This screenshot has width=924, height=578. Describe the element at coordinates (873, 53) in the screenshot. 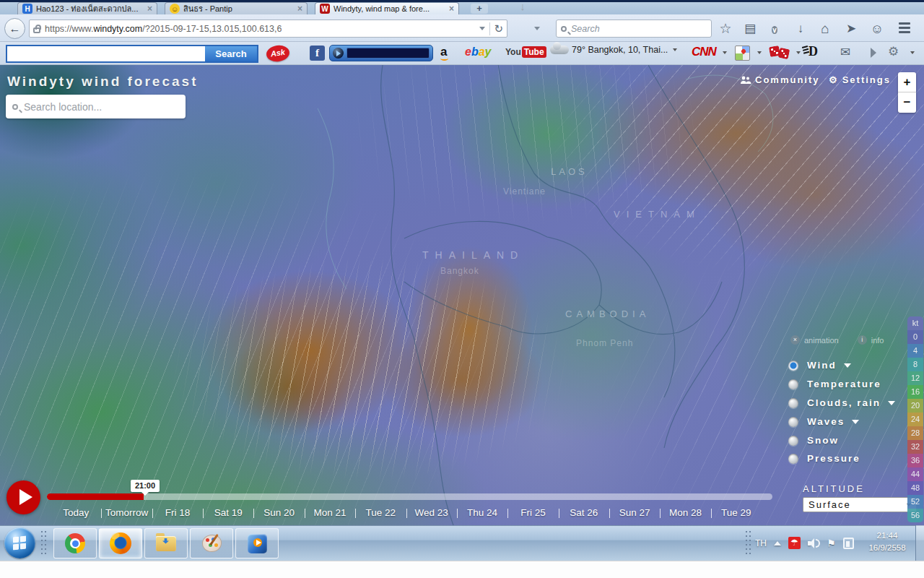

I see `toolbar-overflow-icon` at that location.